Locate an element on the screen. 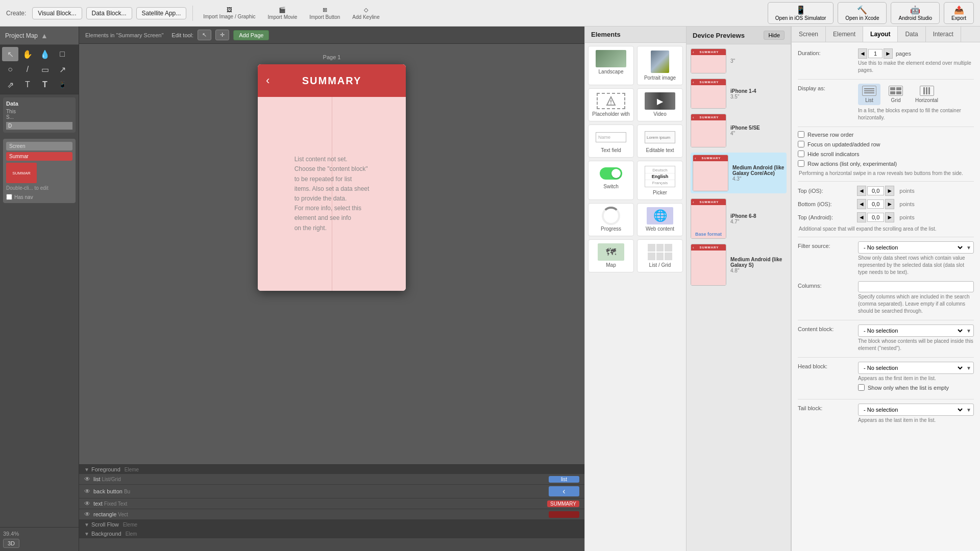 Image resolution: width=980 pixels, height=551 pixels. bottom-ios-increment-button: ► is located at coordinates (890, 204).